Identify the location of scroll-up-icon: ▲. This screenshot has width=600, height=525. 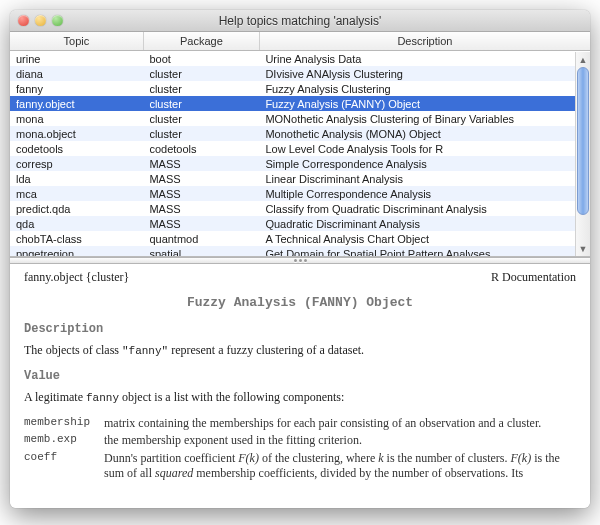
(583, 60).